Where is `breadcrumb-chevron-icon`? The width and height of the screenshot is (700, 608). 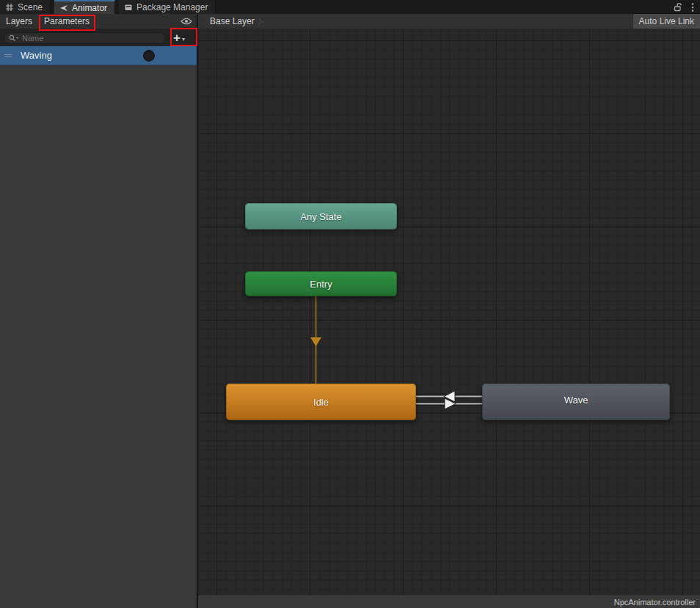
breadcrumb-chevron-icon is located at coordinates (258, 21).